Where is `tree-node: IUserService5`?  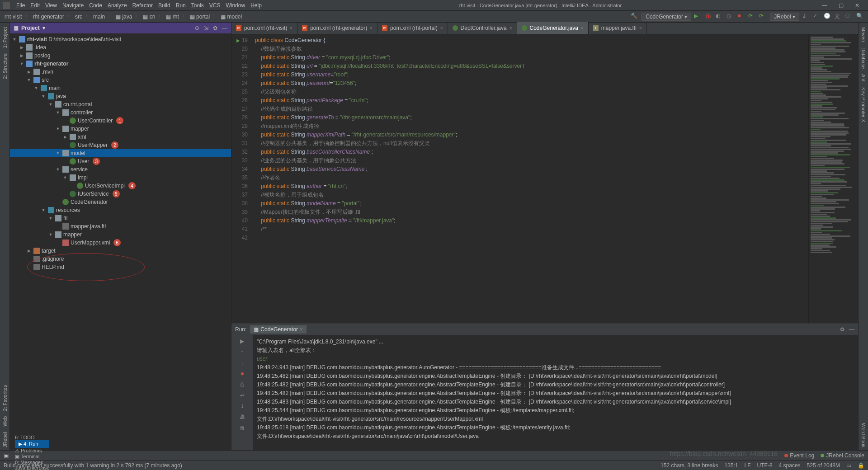
tree-node: IUserService5 is located at coordinates (120, 194).